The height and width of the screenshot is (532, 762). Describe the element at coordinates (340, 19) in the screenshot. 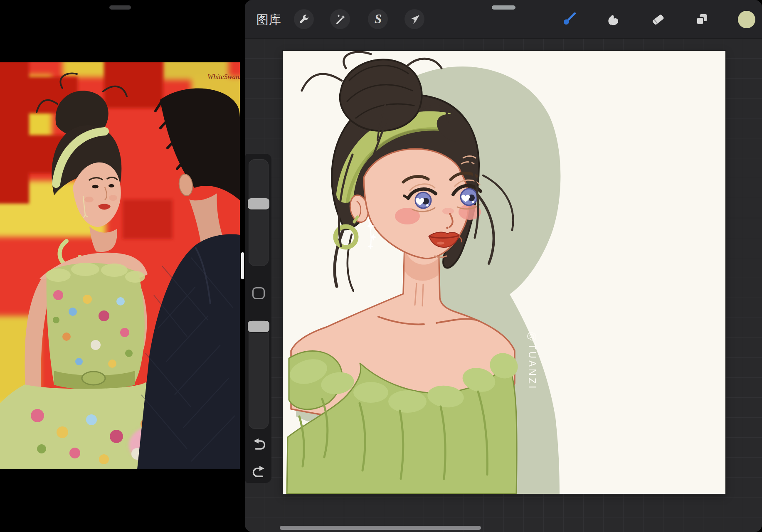

I see `magic-wand-icon` at that location.